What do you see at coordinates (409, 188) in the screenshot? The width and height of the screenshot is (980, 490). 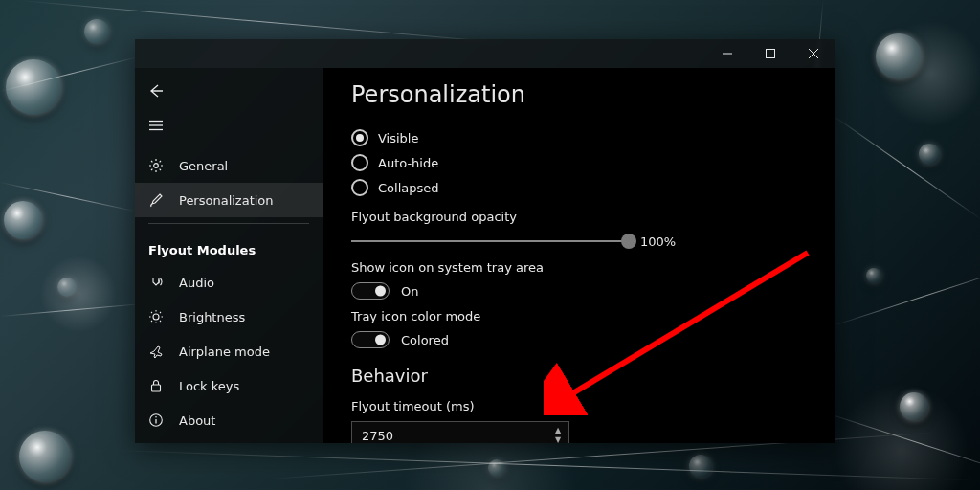 I see `radio-label: Collapsed` at bounding box center [409, 188].